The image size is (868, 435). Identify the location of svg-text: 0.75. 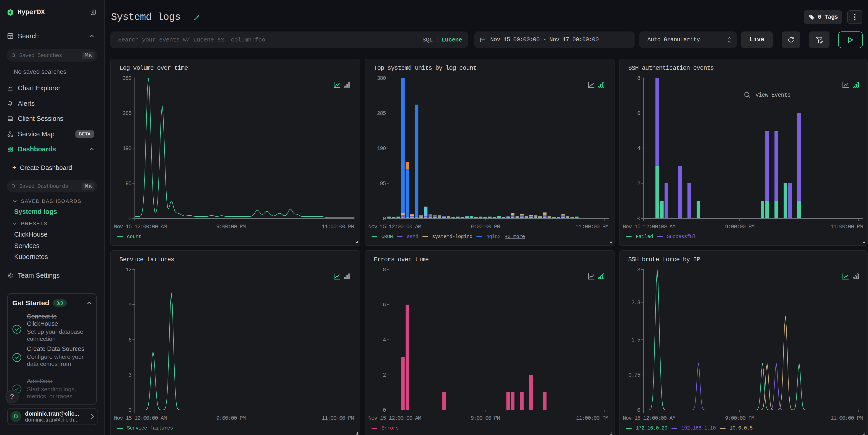
(634, 375).